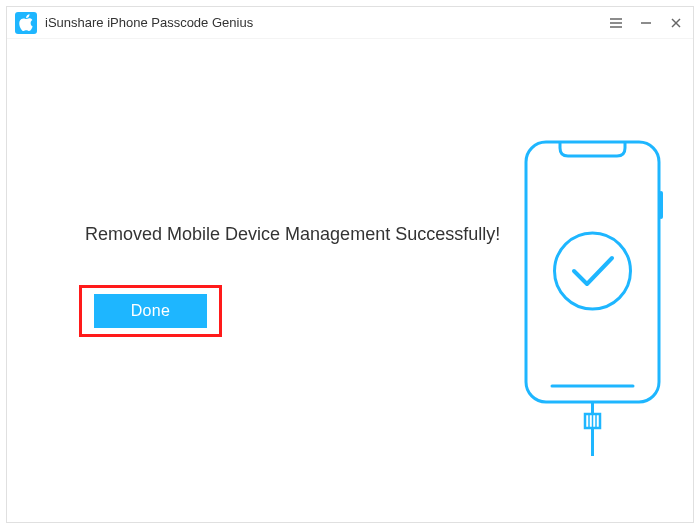 The width and height of the screenshot is (700, 529). Describe the element at coordinates (676, 23) in the screenshot. I see `close-button` at that location.